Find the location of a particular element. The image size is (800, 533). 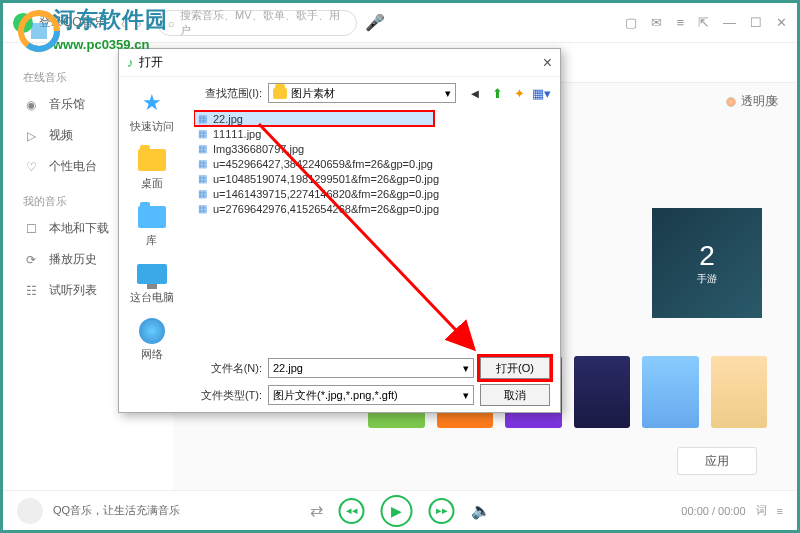

history-icon: ⟳ is located at coordinates (31, 260).